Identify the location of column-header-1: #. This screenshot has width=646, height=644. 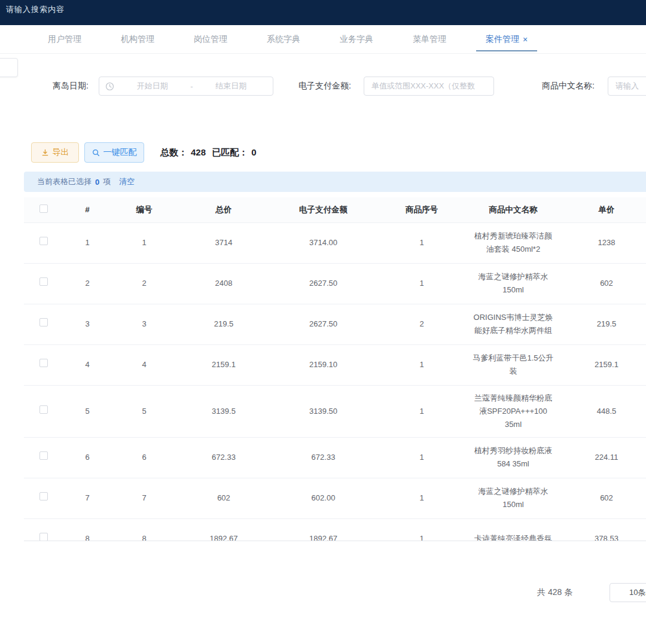
(87, 210).